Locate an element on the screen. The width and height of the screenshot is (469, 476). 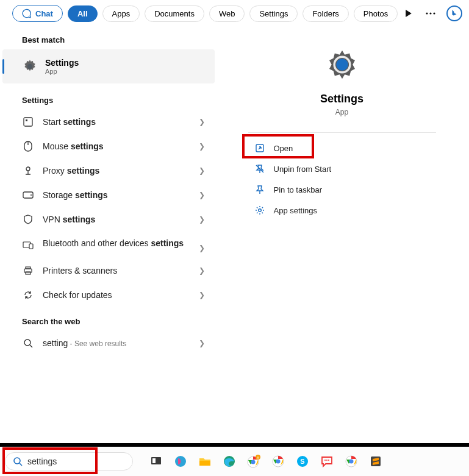
unpin-icon is located at coordinates (260, 169).